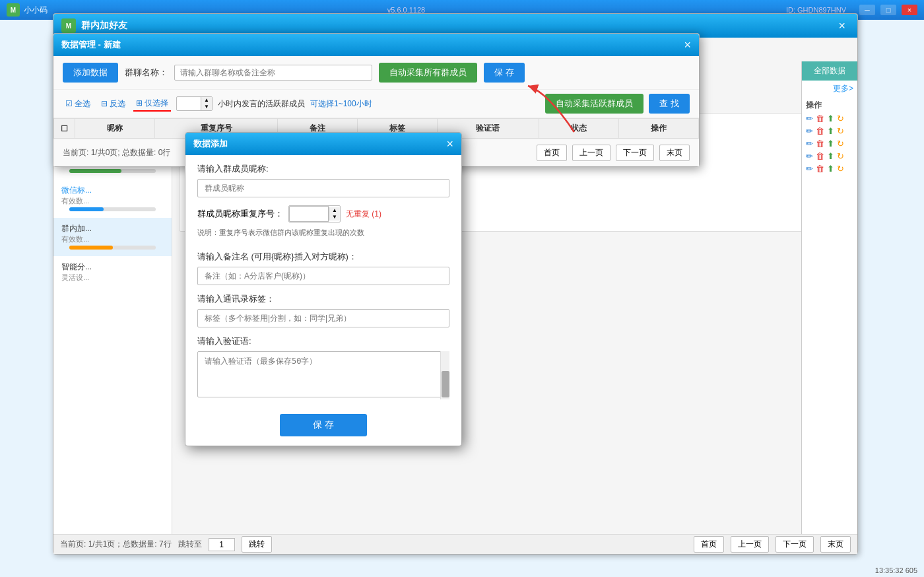 The width and height of the screenshot is (924, 577). I want to click on repeat-input: 1, so click(309, 214).